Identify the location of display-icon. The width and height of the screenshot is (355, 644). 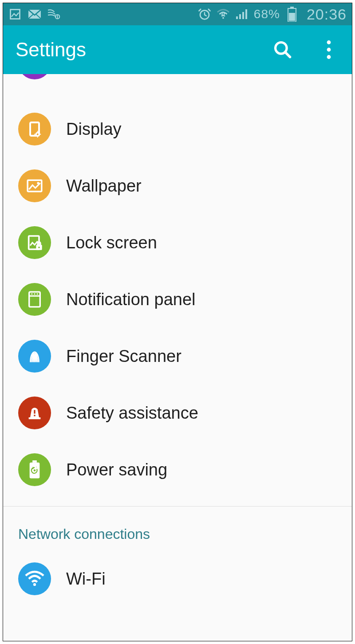
(35, 129).